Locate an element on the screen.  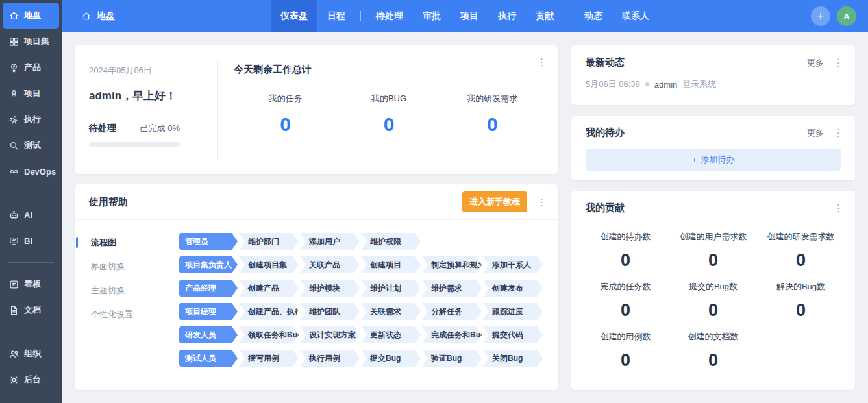
step-chip: 验证Bug is located at coordinates (452, 358).